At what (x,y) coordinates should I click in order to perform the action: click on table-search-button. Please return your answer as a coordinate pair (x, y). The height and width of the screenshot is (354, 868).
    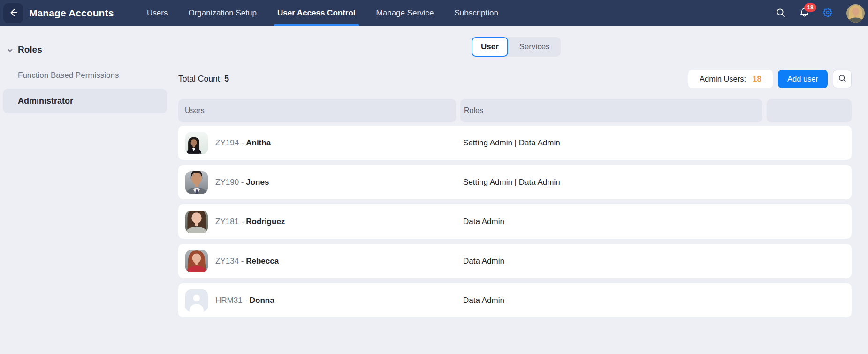
    Looking at the image, I should click on (842, 79).